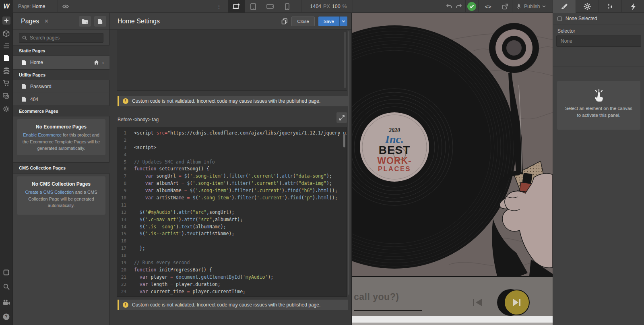 The width and height of the screenshot is (644, 325). I want to click on undo-button, so click(449, 6).